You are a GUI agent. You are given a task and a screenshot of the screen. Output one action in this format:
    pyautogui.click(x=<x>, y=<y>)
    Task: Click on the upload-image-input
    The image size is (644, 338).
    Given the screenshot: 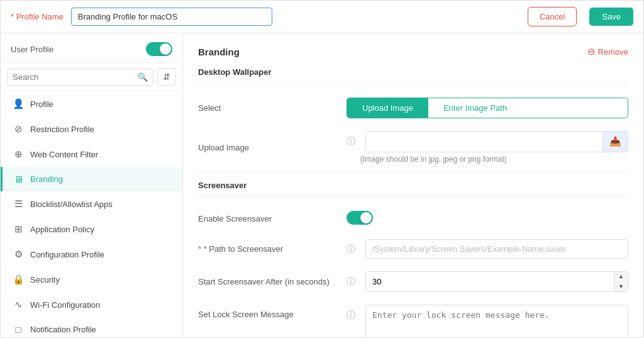 What is the action you would take?
    pyautogui.click(x=484, y=142)
    